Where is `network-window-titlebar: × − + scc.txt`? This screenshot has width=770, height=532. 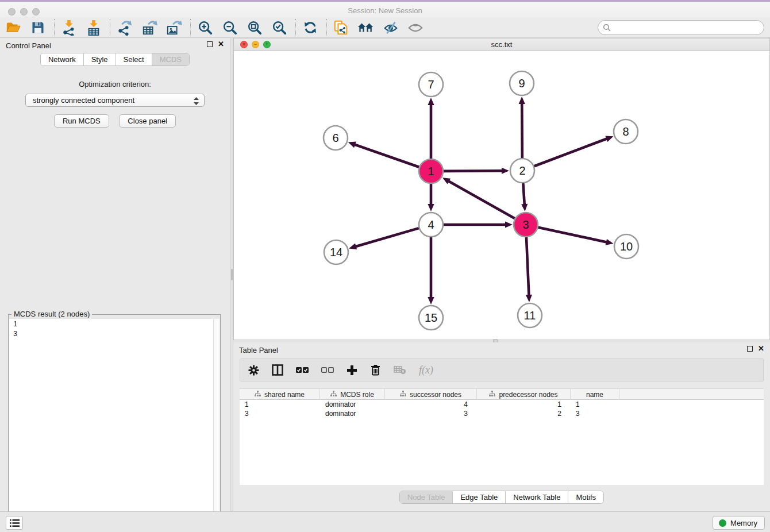
network-window-titlebar: × − + scc.txt is located at coordinates (502, 45).